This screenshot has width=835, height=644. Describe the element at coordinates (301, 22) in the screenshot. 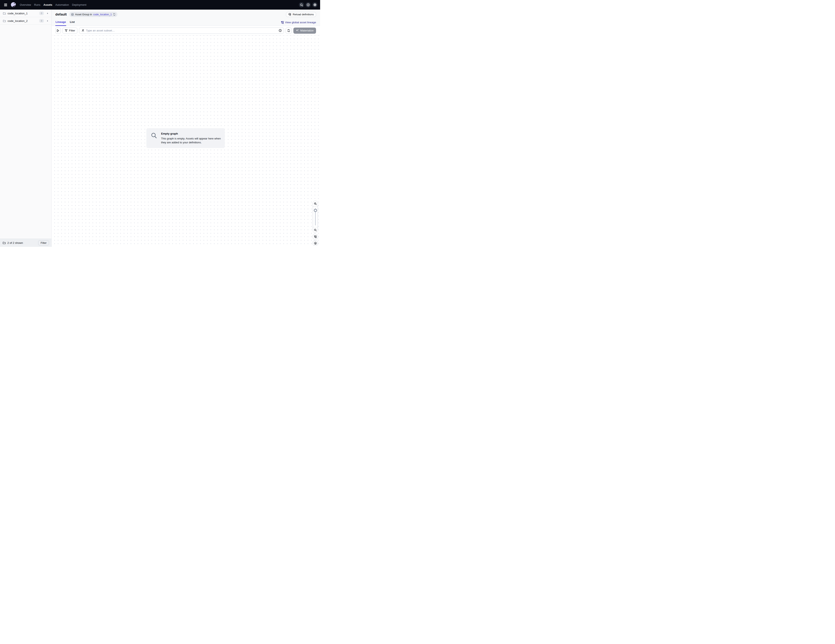

I see `global-lineage-label: View global asset lineage` at that location.